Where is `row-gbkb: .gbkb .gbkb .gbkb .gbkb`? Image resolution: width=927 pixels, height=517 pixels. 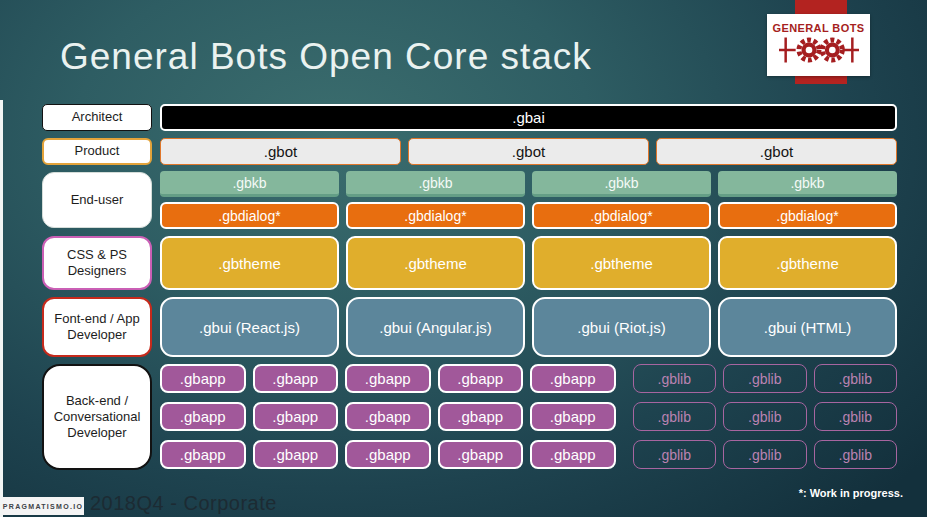 row-gbkb: .gbkb .gbkb .gbkb .gbkb is located at coordinates (528, 184).